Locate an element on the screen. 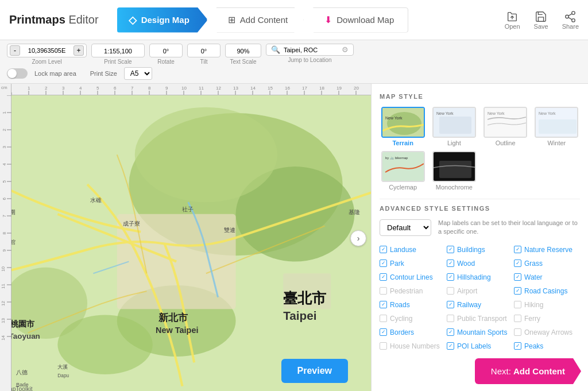  style-outline: New York Outline is located at coordinates (505, 126).